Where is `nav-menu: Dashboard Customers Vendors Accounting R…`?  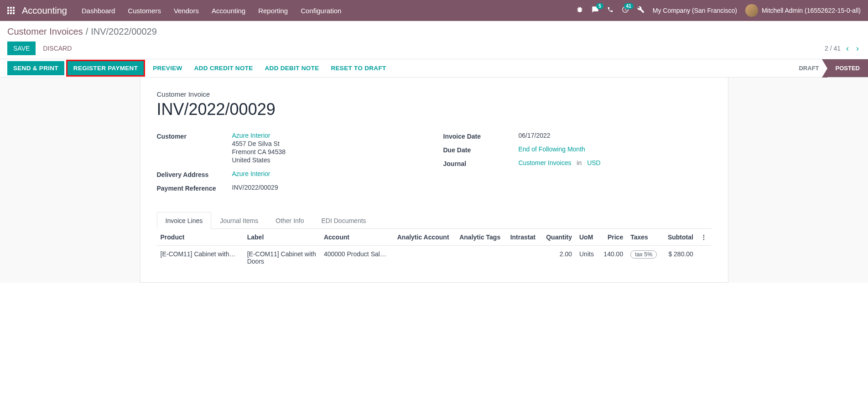
nav-menu: Dashboard Customers Vendors Accounting R… is located at coordinates (329, 11).